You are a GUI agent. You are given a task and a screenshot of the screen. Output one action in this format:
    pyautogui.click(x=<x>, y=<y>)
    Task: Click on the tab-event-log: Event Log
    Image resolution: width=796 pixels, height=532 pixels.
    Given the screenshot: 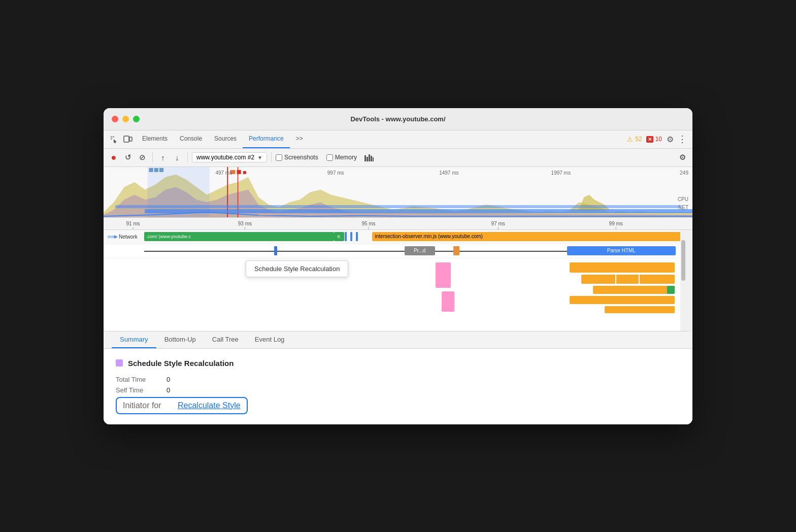 What is the action you would take?
    pyautogui.click(x=270, y=340)
    